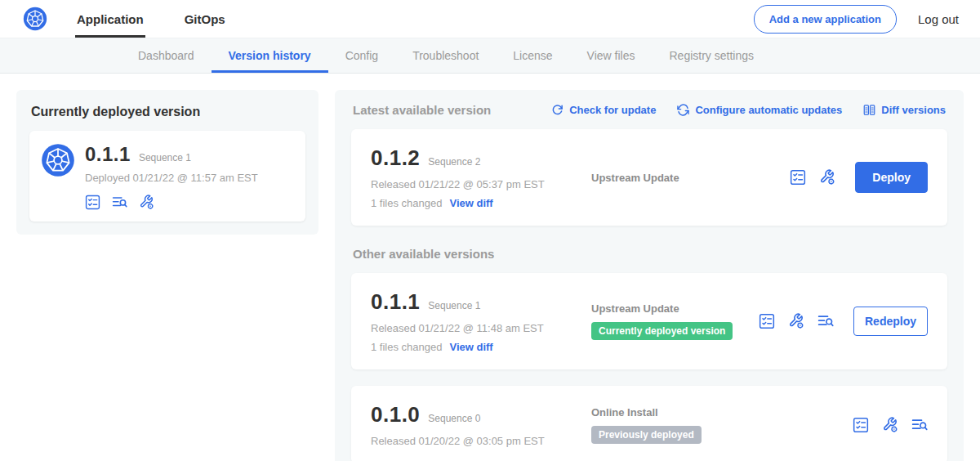 The image size is (980, 461). What do you see at coordinates (476, 425) in the screenshot?
I see `version-card-info: 0.1.0 Sequence 0 Released 01/20/22 @ 03:…` at bounding box center [476, 425].